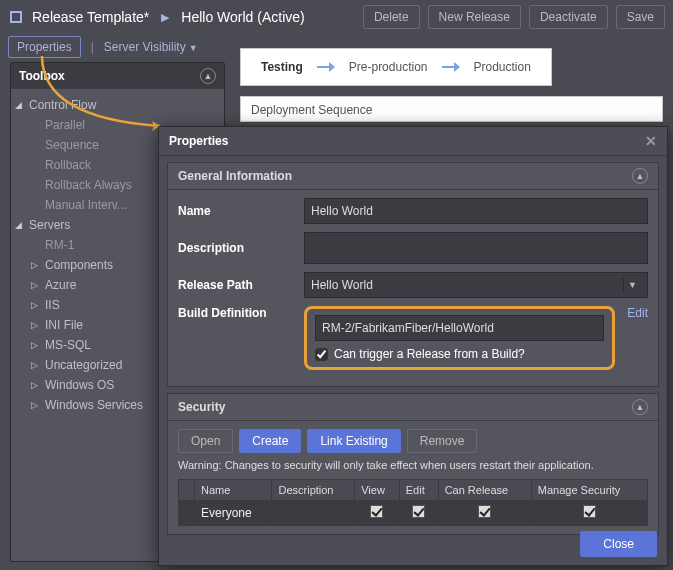  What do you see at coordinates (589, 490) in the screenshot?
I see `col-manage: Manage Security` at bounding box center [589, 490].